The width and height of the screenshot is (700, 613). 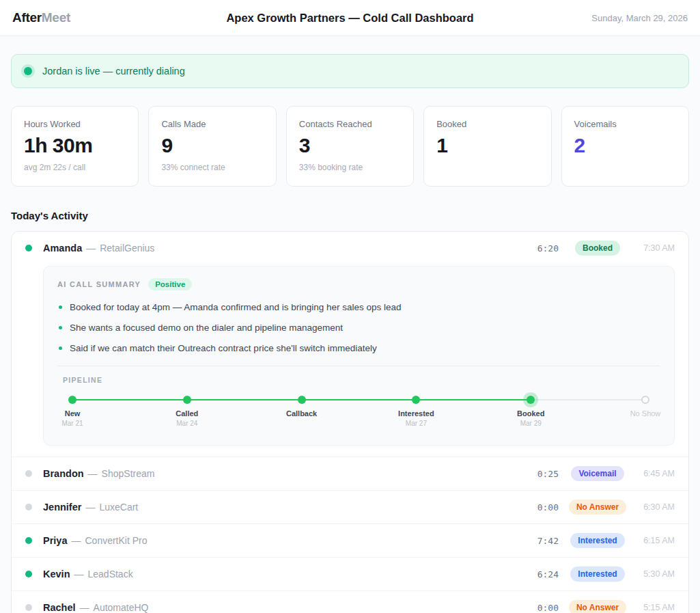 I want to click on stage-date: Mar 21, so click(x=72, y=424).